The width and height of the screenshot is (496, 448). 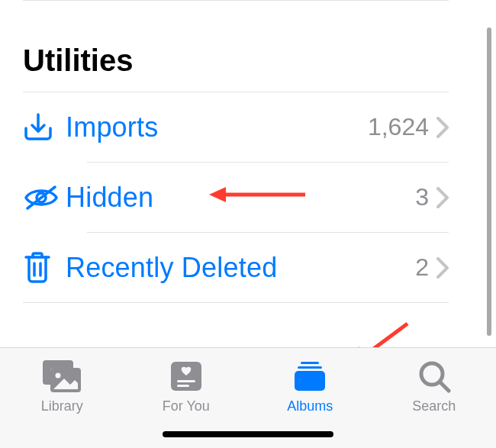 I want to click on tab-label: Albums, so click(x=310, y=406).